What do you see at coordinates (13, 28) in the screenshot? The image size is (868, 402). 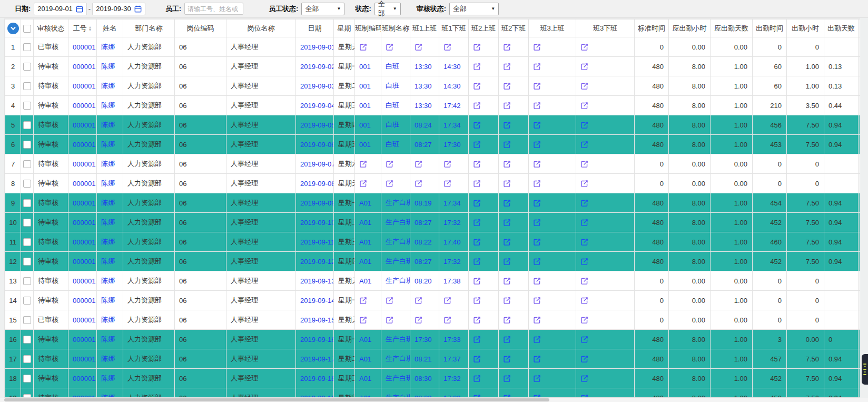 I see `expand-all-button` at bounding box center [13, 28].